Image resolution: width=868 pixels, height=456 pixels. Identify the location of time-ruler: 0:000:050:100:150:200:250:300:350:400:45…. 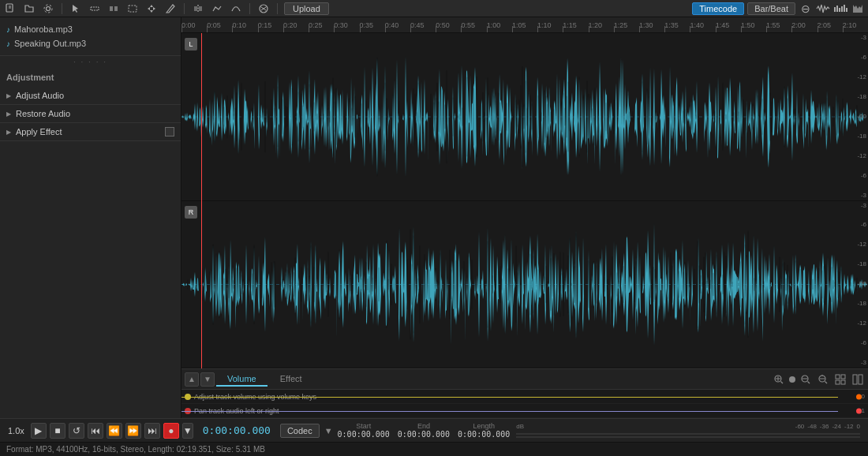
(525, 25).